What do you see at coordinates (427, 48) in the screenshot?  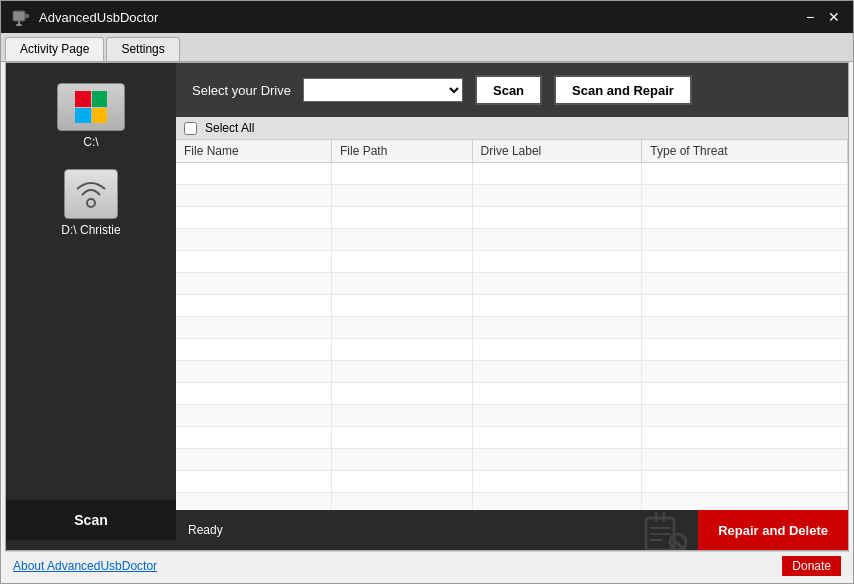 I see `tabs-bar: Activity Page Settings` at bounding box center [427, 48].